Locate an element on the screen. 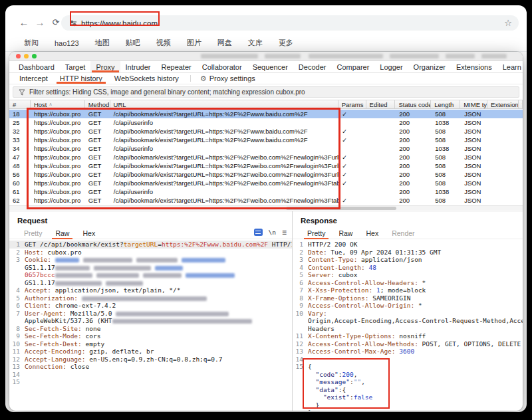  tab-organizer: Organizer is located at coordinates (430, 66).